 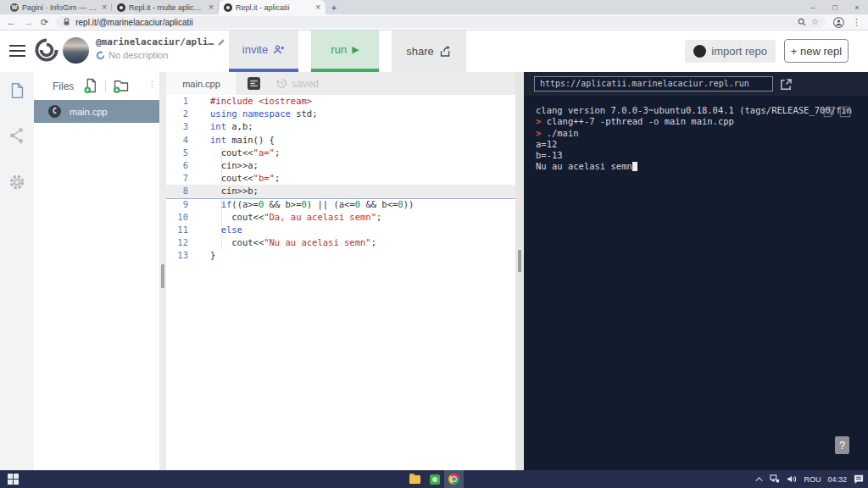 I want to click on code-line: 12 cout<<"Nu au acelasi semn";, so click(x=341, y=242).